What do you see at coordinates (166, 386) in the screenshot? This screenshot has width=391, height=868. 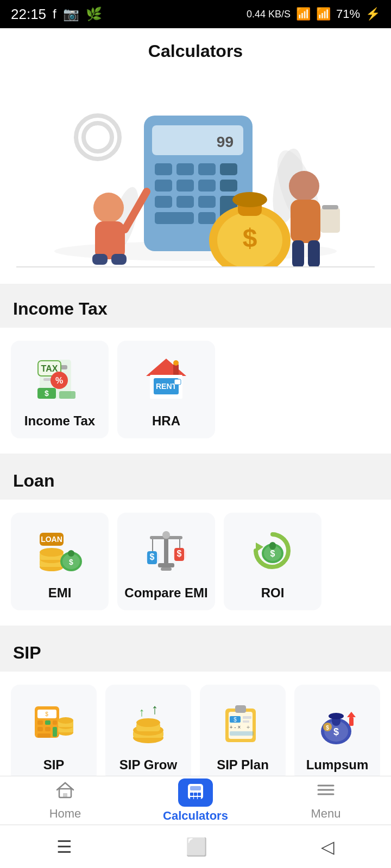 I see `svg-text: RENT` at bounding box center [166, 386].